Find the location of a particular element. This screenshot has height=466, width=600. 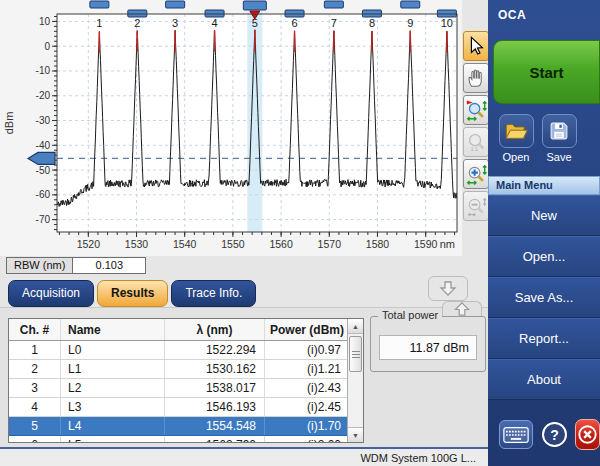

cell: L2 is located at coordinates (113, 388).